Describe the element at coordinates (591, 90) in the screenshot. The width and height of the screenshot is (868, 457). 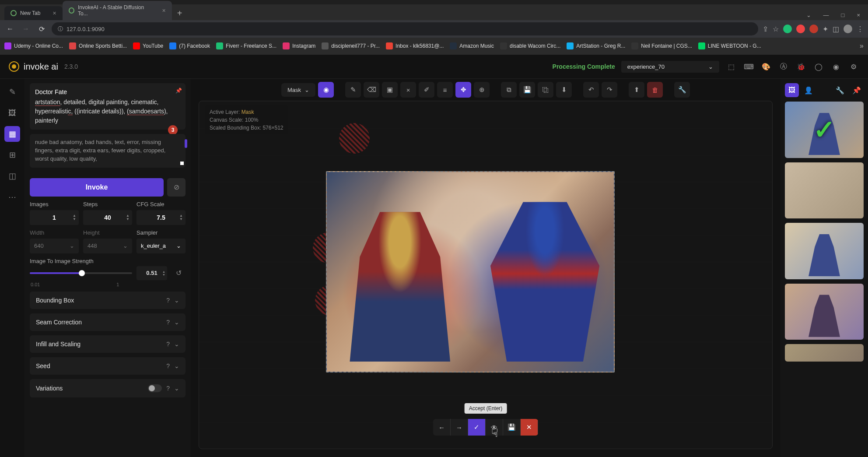
I see `undo-button: ↶` at that location.